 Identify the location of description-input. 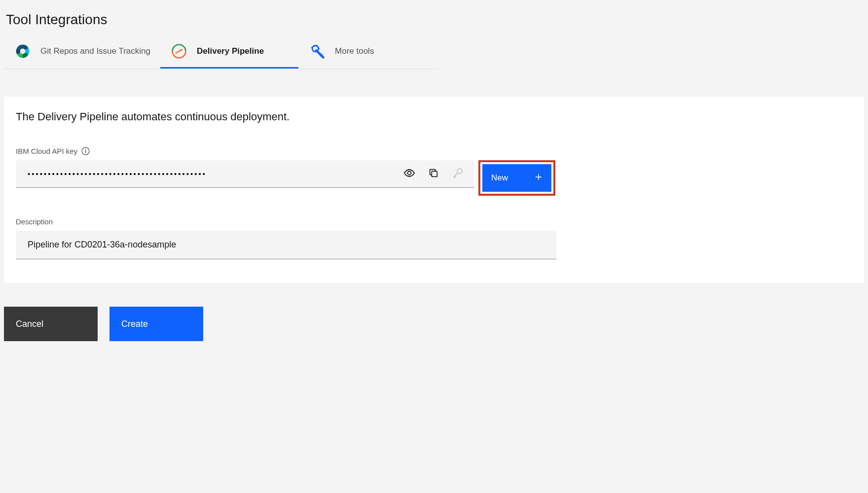
(286, 245).